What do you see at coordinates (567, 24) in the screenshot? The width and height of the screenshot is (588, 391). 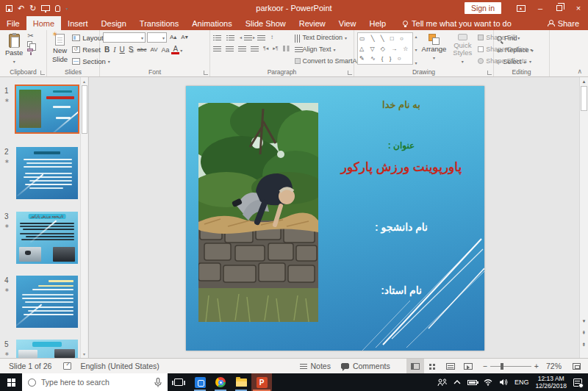 I see `share-button: Share` at bounding box center [567, 24].